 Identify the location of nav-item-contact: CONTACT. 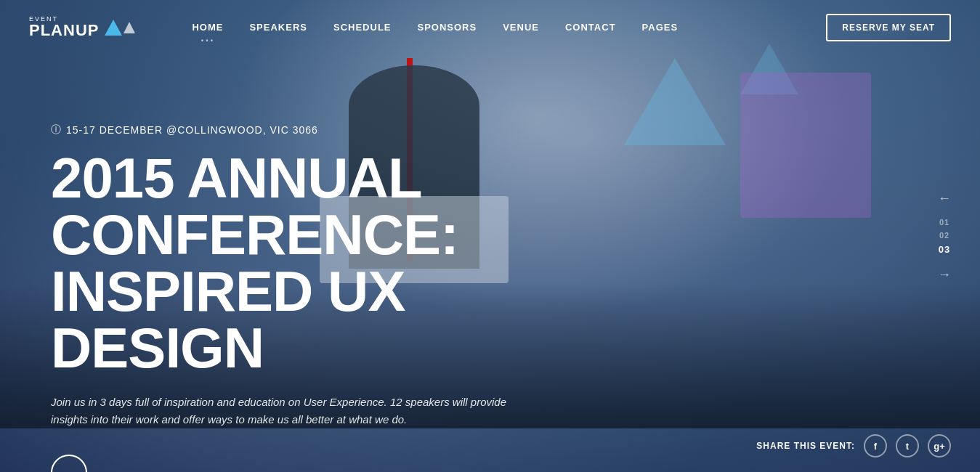
(591, 28).